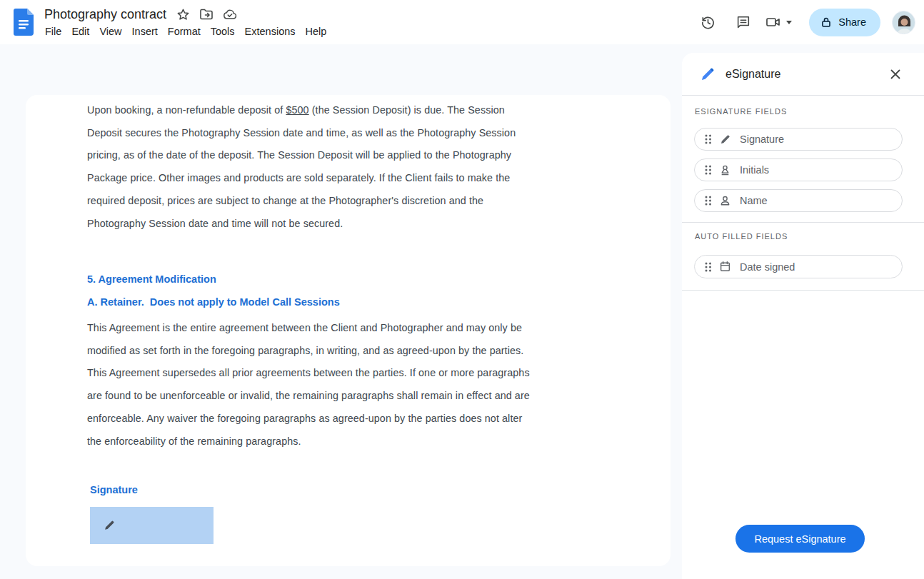 This screenshot has height=579, width=924. What do you see at coordinates (270, 31) in the screenshot?
I see `menu-extensions: Extensions` at bounding box center [270, 31].